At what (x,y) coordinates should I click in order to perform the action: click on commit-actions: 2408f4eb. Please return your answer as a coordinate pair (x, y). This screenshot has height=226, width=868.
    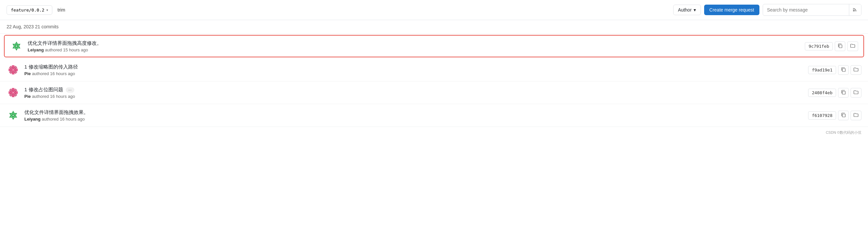
    Looking at the image, I should click on (835, 93).